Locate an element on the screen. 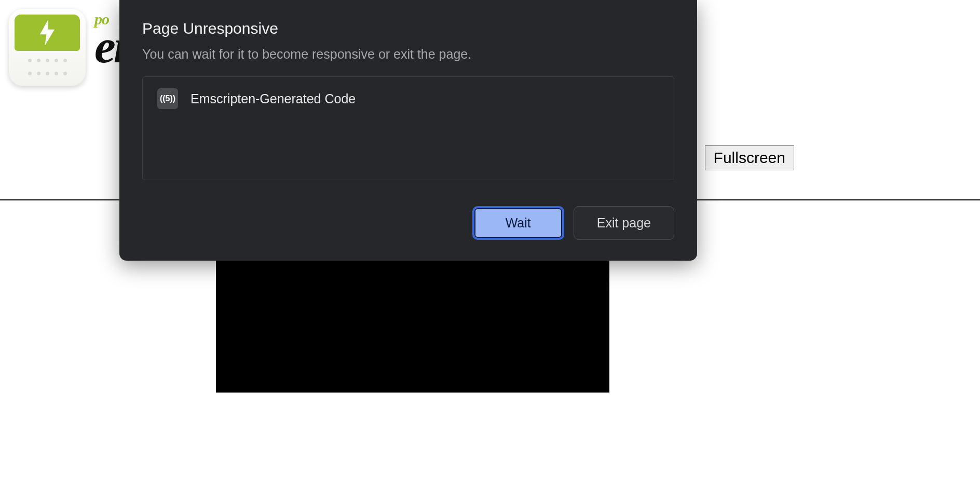  page-favicon-icon: ((5)) is located at coordinates (168, 99).